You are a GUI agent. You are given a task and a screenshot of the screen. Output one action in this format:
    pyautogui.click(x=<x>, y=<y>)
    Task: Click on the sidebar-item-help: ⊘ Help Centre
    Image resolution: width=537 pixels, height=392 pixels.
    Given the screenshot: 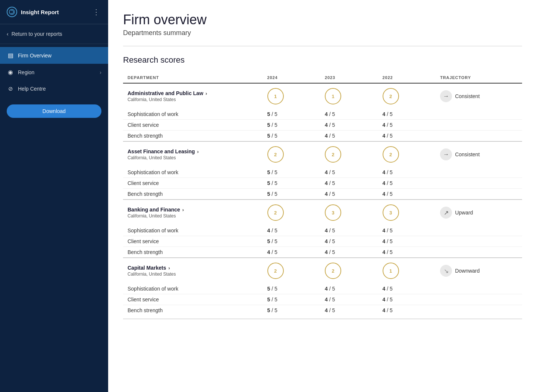 What is the action you would take?
    pyautogui.click(x=54, y=89)
    